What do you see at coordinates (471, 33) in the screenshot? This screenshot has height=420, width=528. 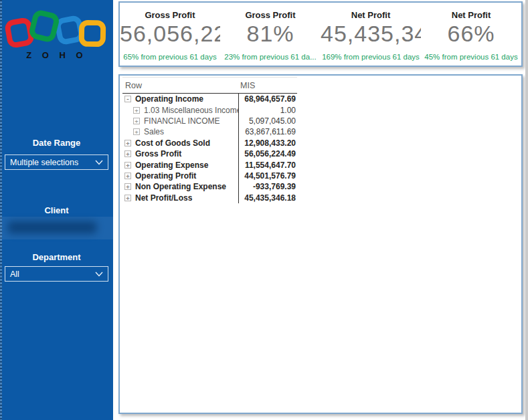 I see `kpi-value: 66%` at bounding box center [471, 33].